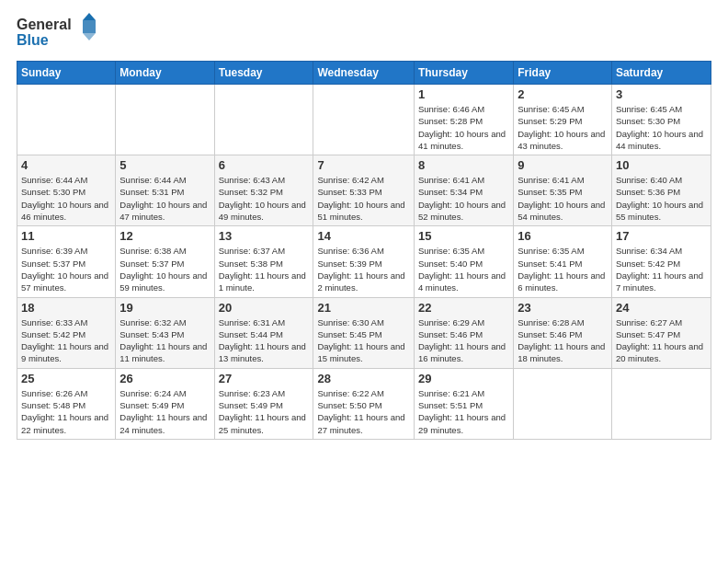 Image resolution: width=728 pixels, height=563 pixels. Describe the element at coordinates (463, 199) in the screenshot. I see `day-info: Sunrise: 6:41 AMSunset: 5:34 PMDaylight:…` at that location.